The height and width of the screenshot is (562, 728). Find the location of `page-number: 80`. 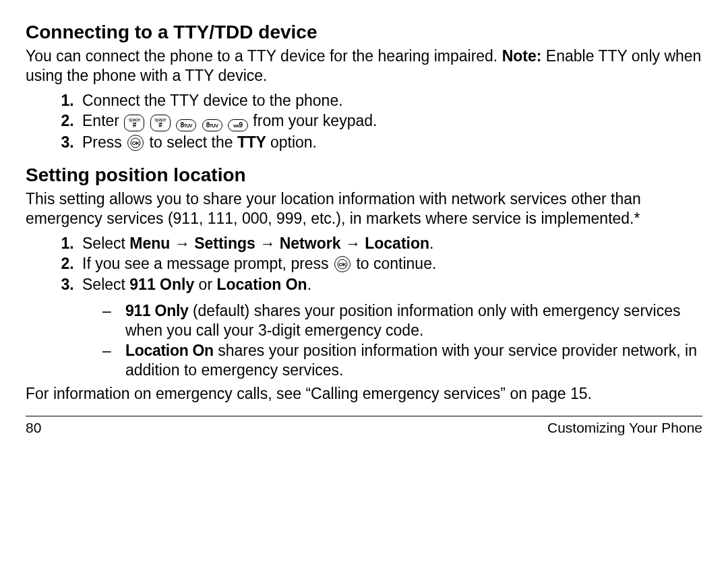

page-number: 80 is located at coordinates (34, 428).